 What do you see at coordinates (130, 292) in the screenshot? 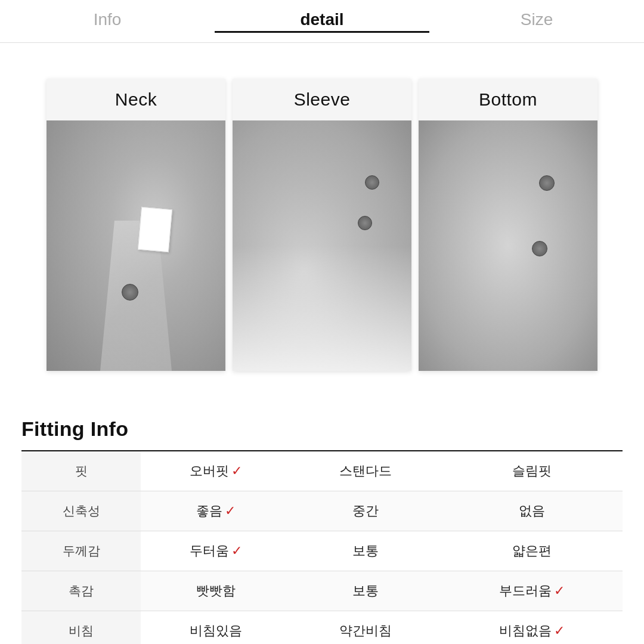
I see `button-detail` at bounding box center [130, 292].